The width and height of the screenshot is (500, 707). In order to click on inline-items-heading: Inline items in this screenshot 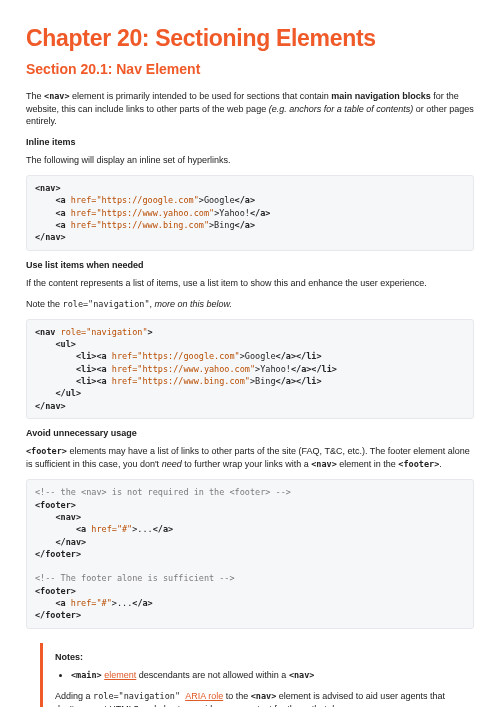, I will do `click(250, 142)`.